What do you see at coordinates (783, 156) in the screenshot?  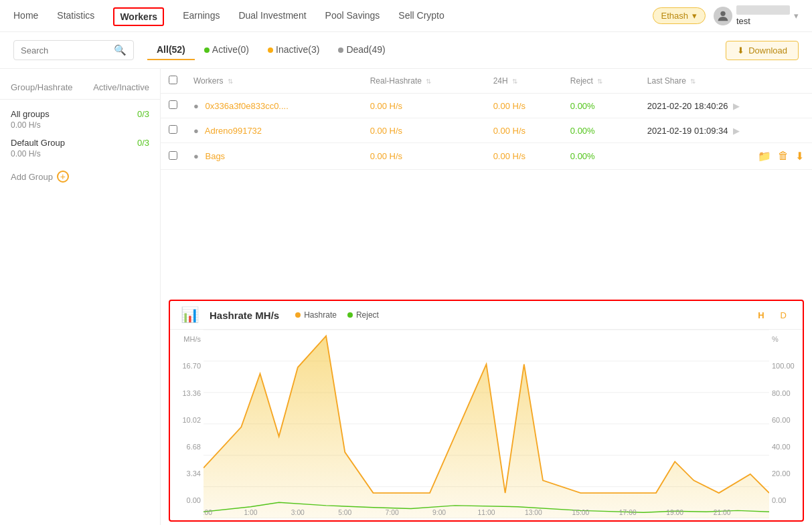 I see `delete-icon: 🗑` at bounding box center [783, 156].